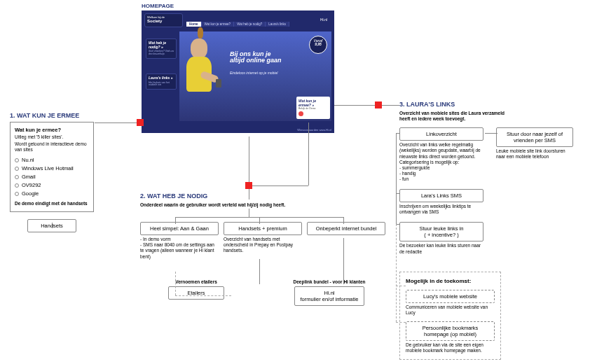  I want to click on future-section: Mogelijk in de toekomst: Lucy's mobiele …, so click(450, 316).